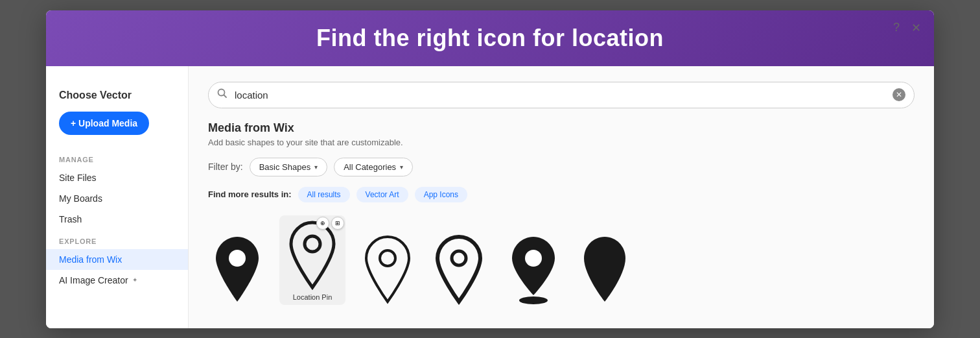 The image size is (980, 338). I want to click on manage-section-label: MANAGE, so click(117, 158).